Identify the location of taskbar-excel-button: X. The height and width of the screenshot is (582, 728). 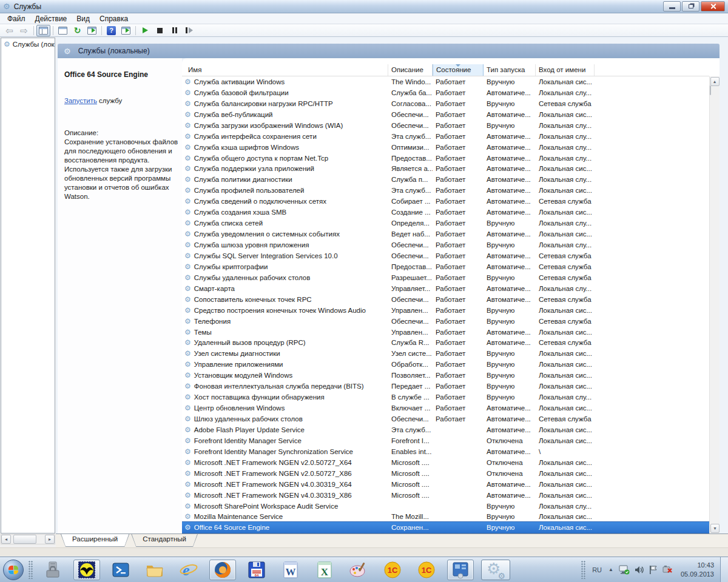
(325, 570).